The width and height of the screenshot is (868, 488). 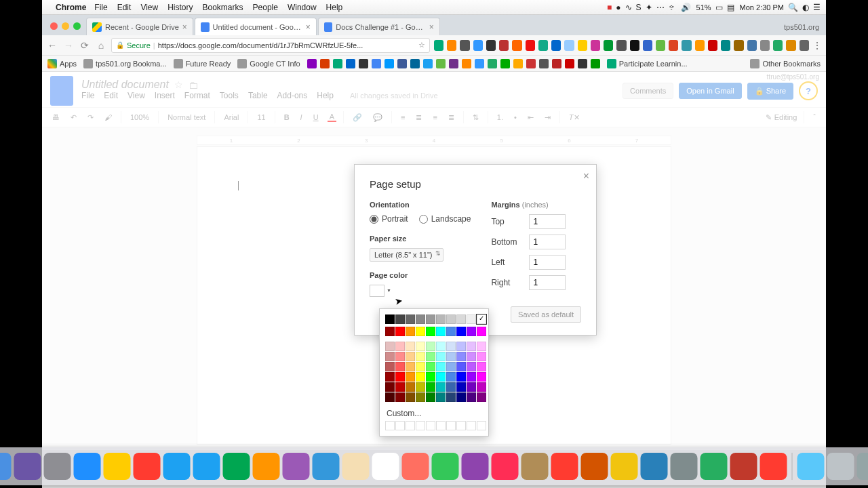 I want to click on ruler: 1234567, so click(x=434, y=140).